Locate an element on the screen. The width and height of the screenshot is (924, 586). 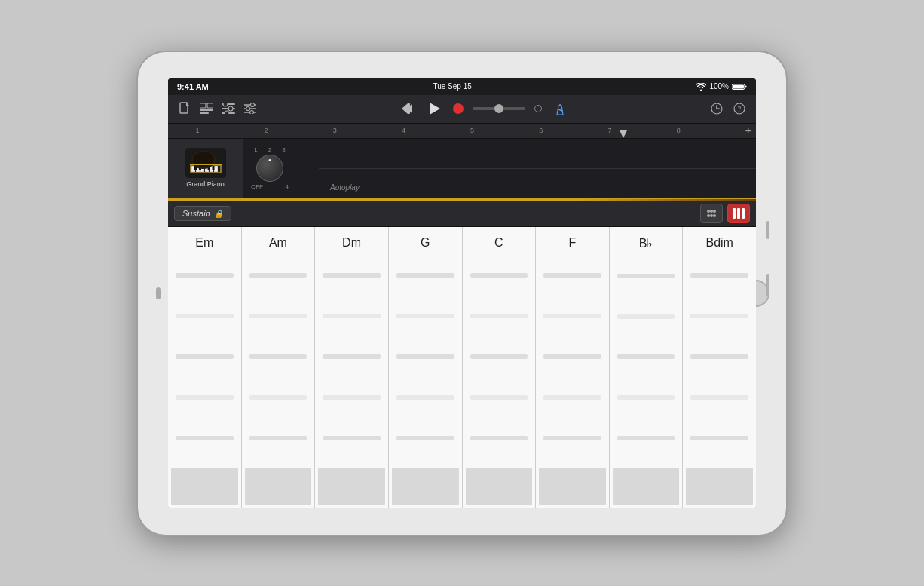
piano-icon is located at coordinates (206, 163).